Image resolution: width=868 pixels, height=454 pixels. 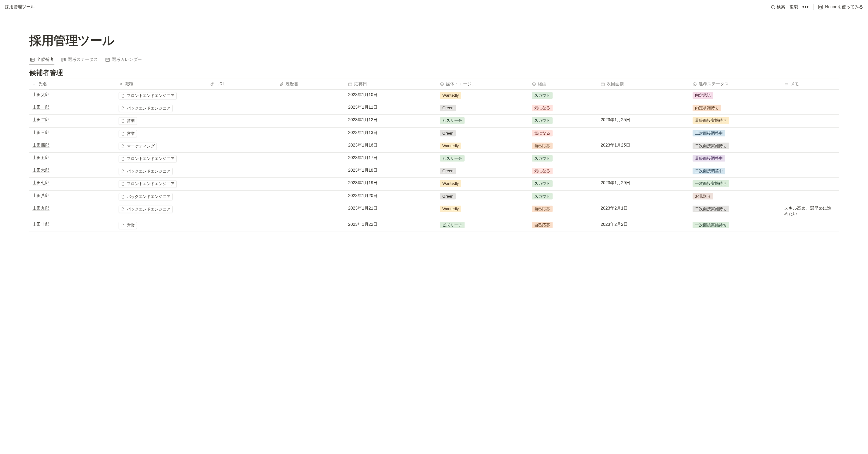 I want to click on cell-name: 山田七郎, so click(x=72, y=184).